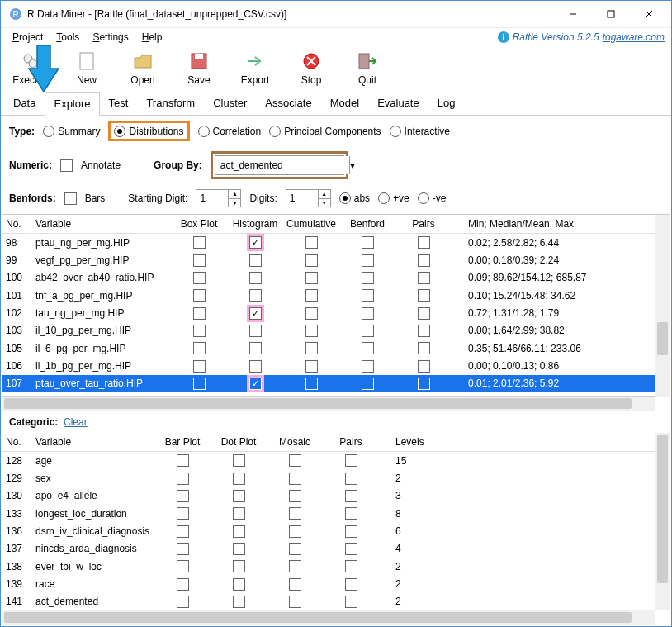 The width and height of the screenshot is (672, 627). Describe the element at coordinates (309, 198) in the screenshot. I see `digits-spinner: ▲▼` at that location.